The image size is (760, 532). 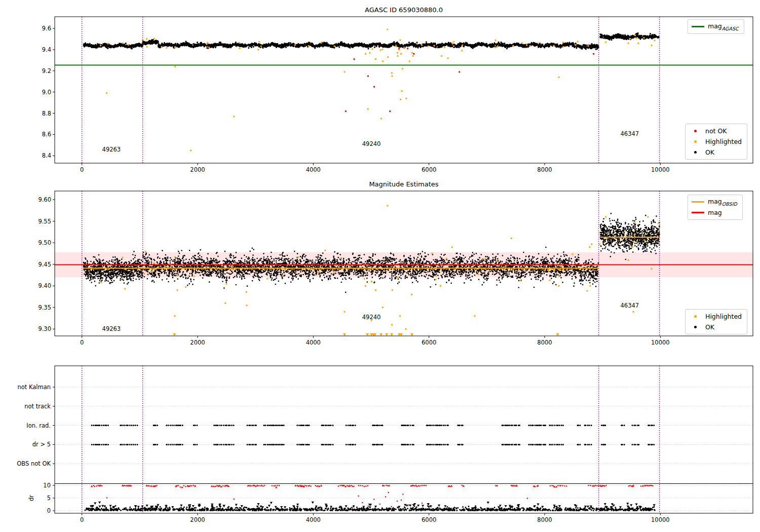 I want to click on ok-points, so click(x=371, y=41).